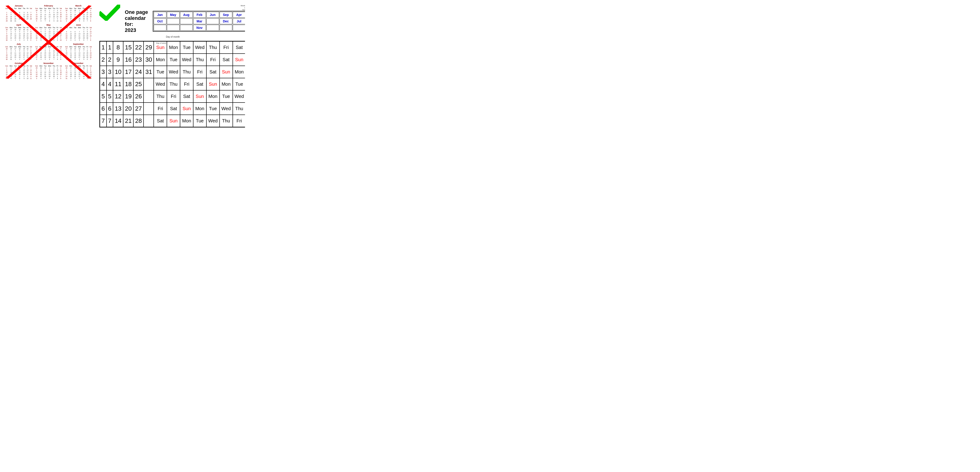 The height and width of the screenshot is (472, 980). I want to click on month-header-table: JanMayAugFebJunSepAprOctMarDecJulNov, so click(199, 21).